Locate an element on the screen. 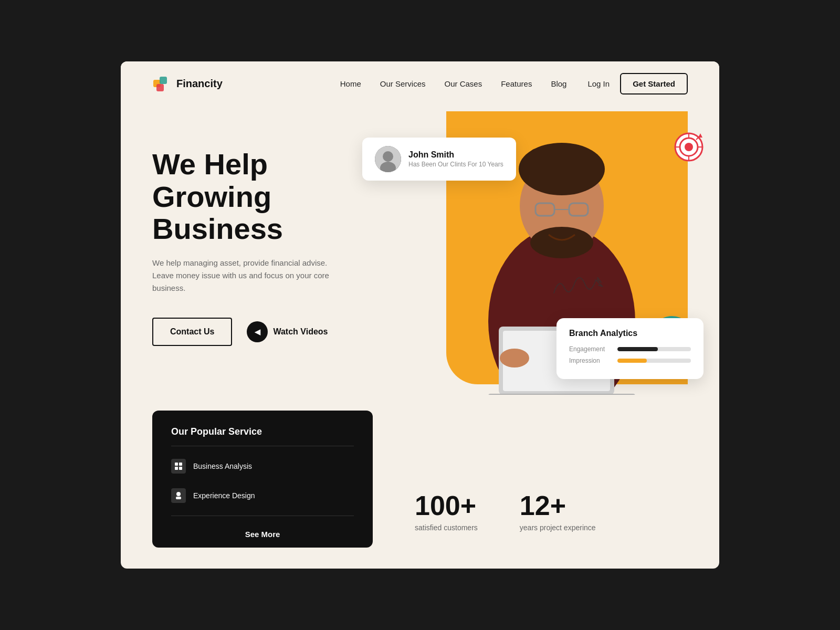 This screenshot has width=840, height=630. nav-links: Home Our Services Our Cases Features Blo… is located at coordinates (454, 84).